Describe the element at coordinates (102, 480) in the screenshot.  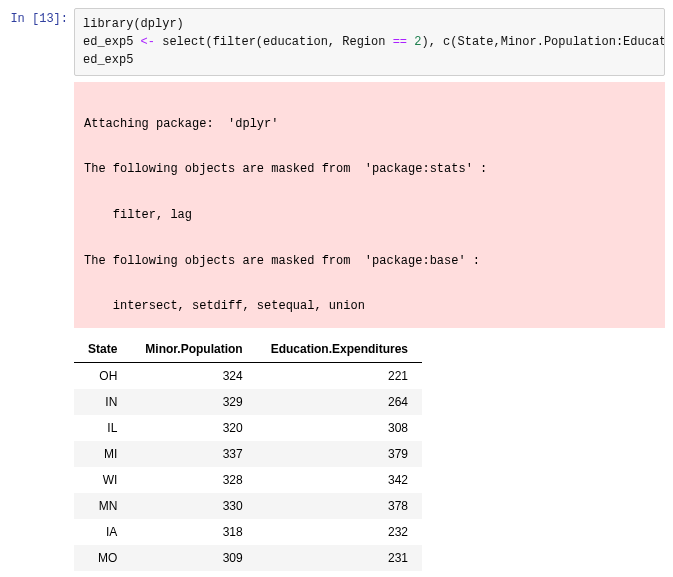
I see `table-cell: WI` at that location.